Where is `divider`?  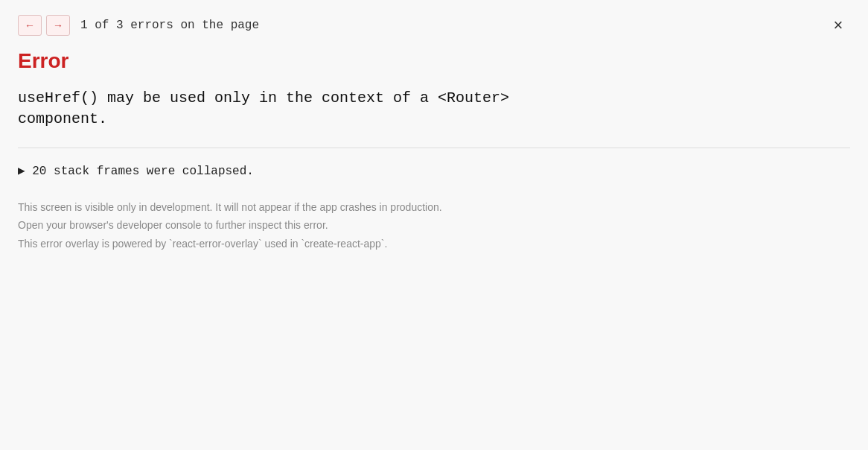 divider is located at coordinates (434, 148).